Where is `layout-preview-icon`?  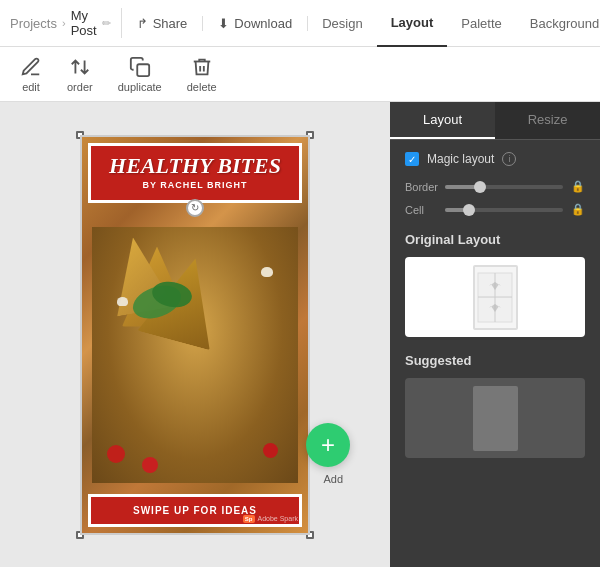
layout-preview-icon is located at coordinates (495, 298).